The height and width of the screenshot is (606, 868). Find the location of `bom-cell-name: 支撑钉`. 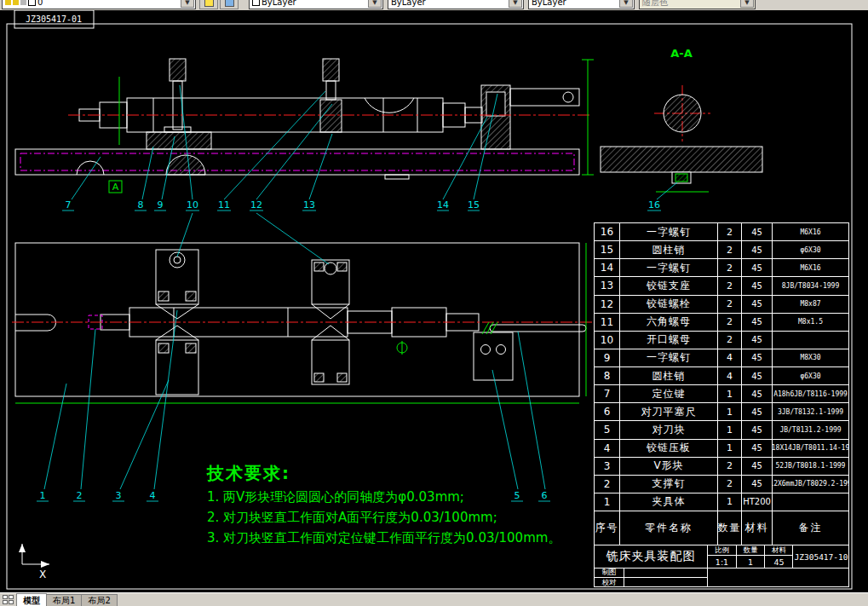

bom-cell-name: 支撑钉 is located at coordinates (670, 484).